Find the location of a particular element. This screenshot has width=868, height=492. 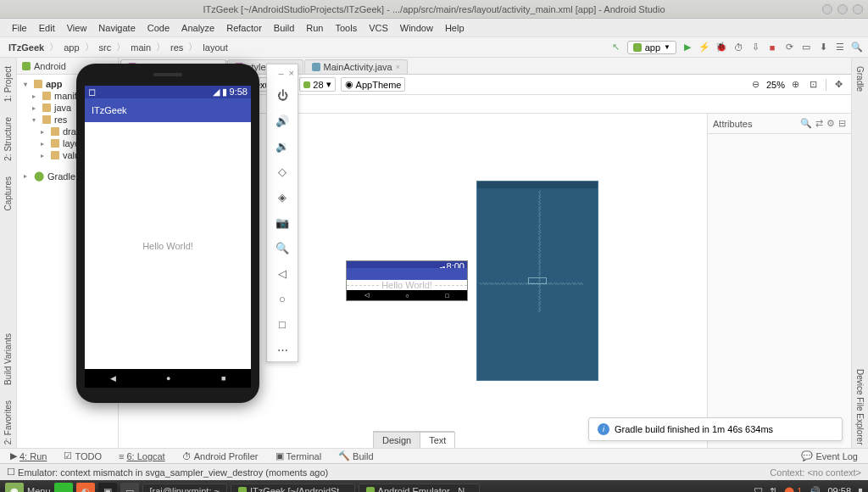

tray-user-icon: ⬤ 1 is located at coordinates (793, 489).